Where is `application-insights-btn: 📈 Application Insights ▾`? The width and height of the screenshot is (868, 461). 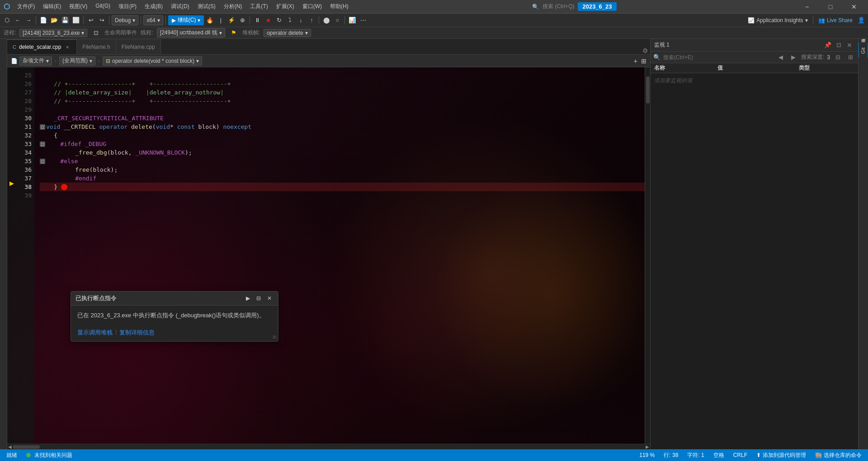
application-insights-btn: 📈 Application Insights ▾ is located at coordinates (778, 20).